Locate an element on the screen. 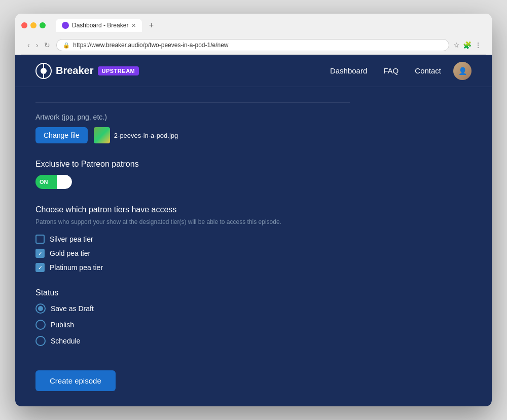  browser-chrome: Dashboard - Breaker ✕ + ‹ › ↻ 🔒 https://… is located at coordinates (254, 34).